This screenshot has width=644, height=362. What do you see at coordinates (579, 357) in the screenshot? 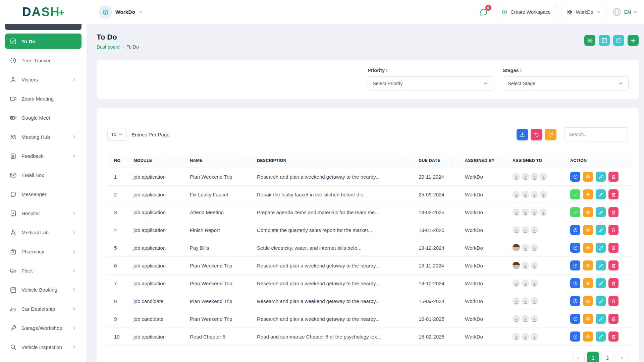
I see `pagination-prev: ‹` at bounding box center [579, 357].